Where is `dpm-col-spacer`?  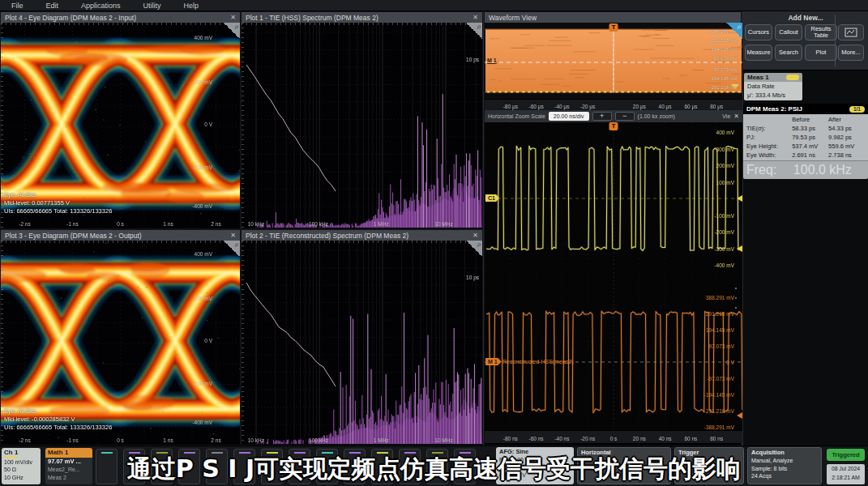
dpm-col-spacer is located at coordinates (769, 120).